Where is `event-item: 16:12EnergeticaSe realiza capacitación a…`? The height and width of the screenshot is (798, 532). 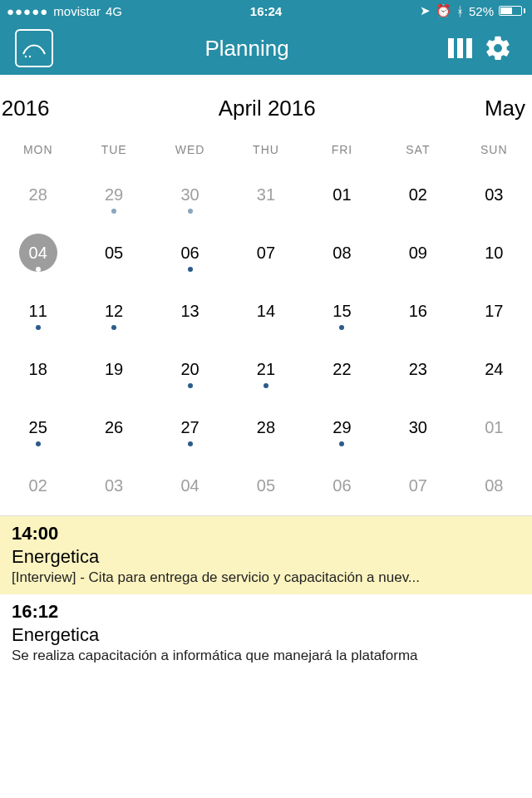 event-item: 16:12EnergeticaSe realiza capacitación a… is located at coordinates (266, 633).